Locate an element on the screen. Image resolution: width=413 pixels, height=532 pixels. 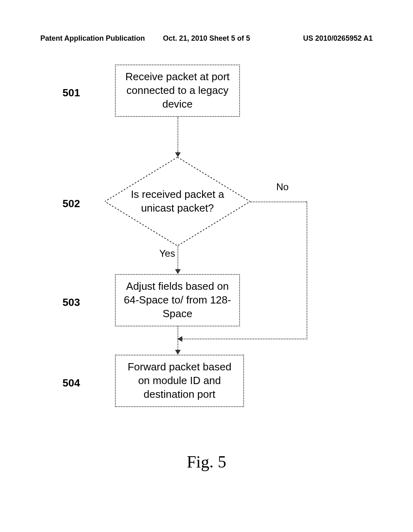
no-arrow-head is located at coordinates (180, 339).